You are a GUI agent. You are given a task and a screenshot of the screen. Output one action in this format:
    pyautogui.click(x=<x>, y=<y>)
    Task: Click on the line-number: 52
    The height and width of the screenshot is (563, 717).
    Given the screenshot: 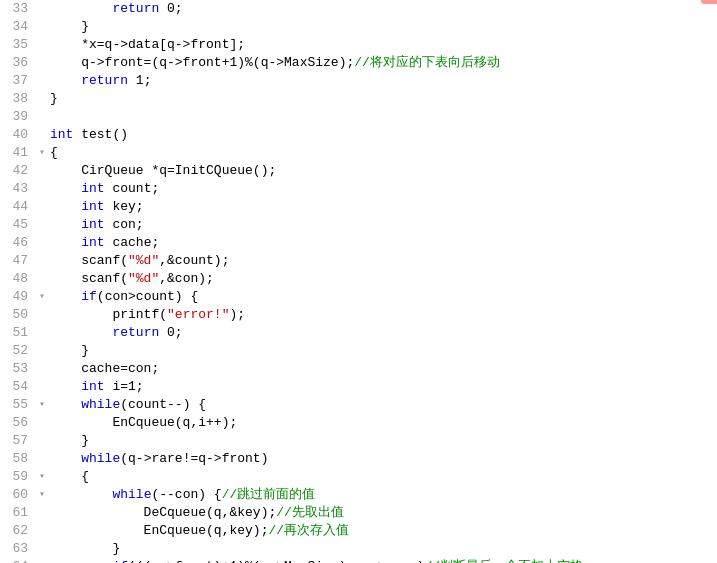 What is the action you would take?
    pyautogui.click(x=18, y=351)
    